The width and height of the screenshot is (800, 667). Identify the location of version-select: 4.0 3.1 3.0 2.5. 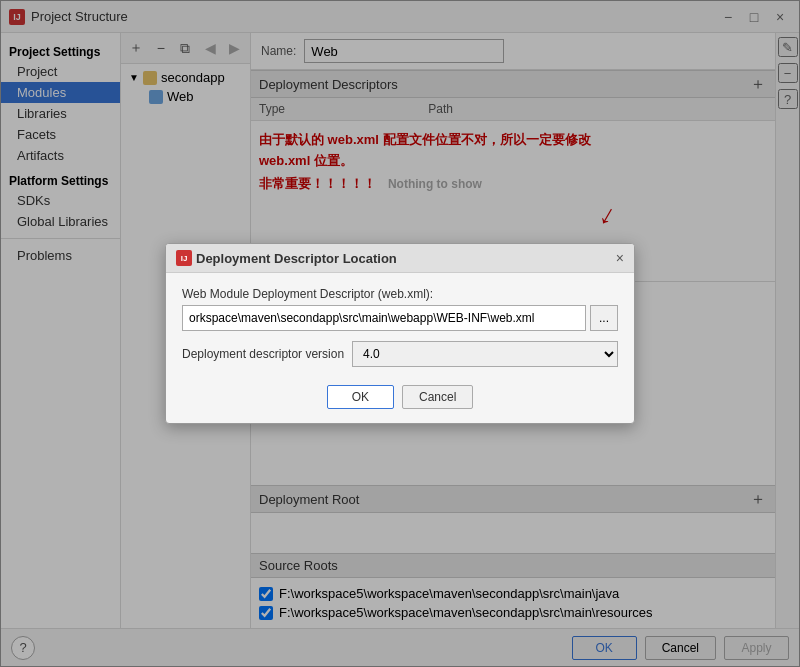
(485, 354).